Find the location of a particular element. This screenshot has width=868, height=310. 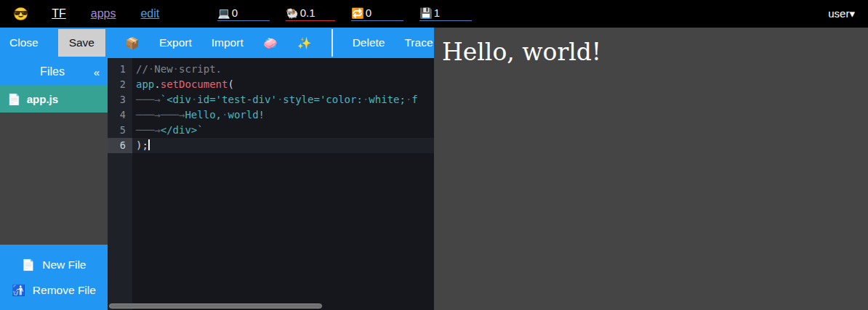

document-icon: 📄 is located at coordinates (15, 99).